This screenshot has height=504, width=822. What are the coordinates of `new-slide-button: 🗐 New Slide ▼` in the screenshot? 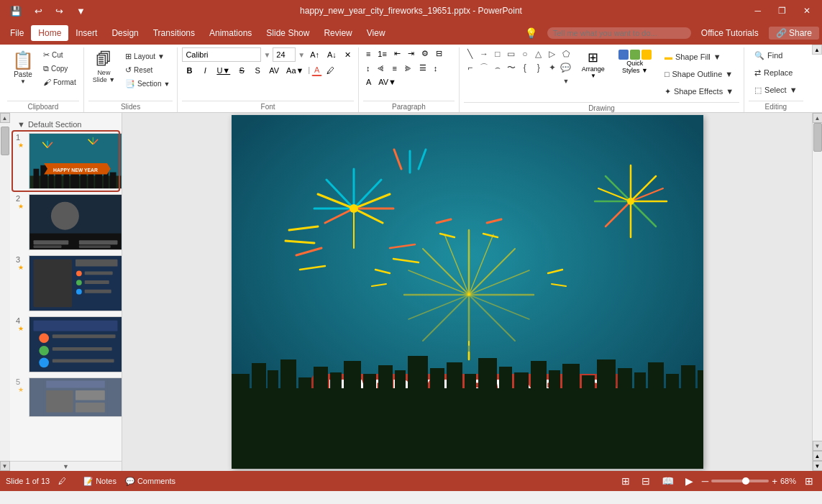 It's located at (104, 67).